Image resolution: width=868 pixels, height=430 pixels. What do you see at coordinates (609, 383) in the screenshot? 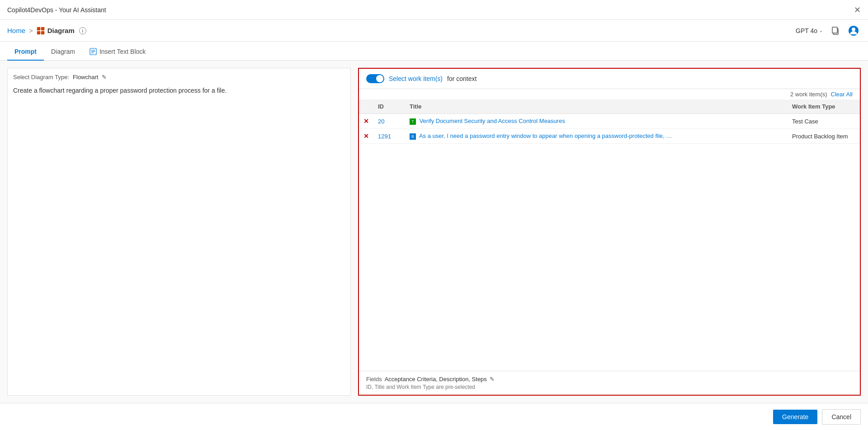
I see `fields-footer: Fields Acceptance Criteria, Description,…` at bounding box center [609, 383].